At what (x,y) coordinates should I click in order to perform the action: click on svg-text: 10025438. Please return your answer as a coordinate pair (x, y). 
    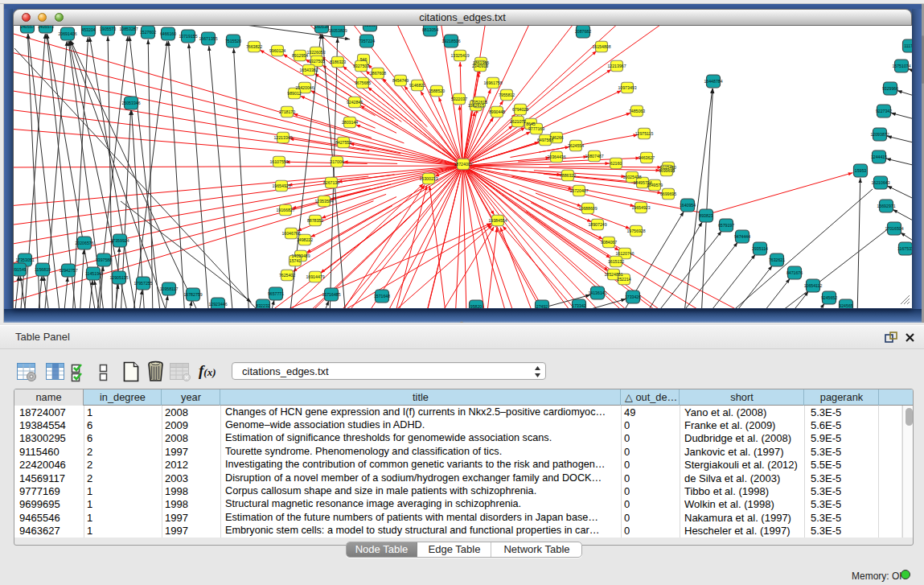
    Looking at the image, I should click on (632, 177).